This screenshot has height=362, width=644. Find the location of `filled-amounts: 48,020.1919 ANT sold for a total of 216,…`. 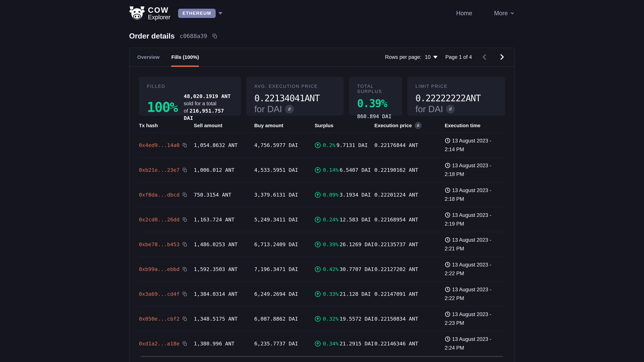

filled-amounts: 48,020.1919 ANT sold for a total of 216,… is located at coordinates (208, 107).